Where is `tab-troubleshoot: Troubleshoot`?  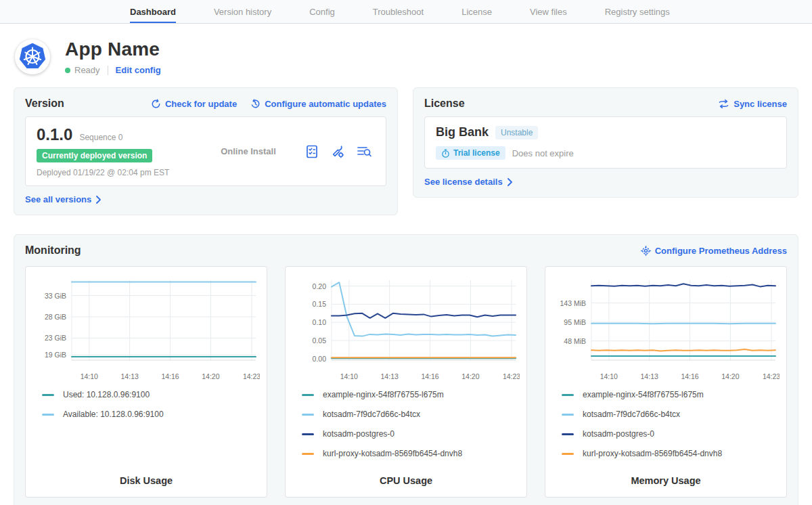
tab-troubleshoot: Troubleshoot is located at coordinates (398, 12).